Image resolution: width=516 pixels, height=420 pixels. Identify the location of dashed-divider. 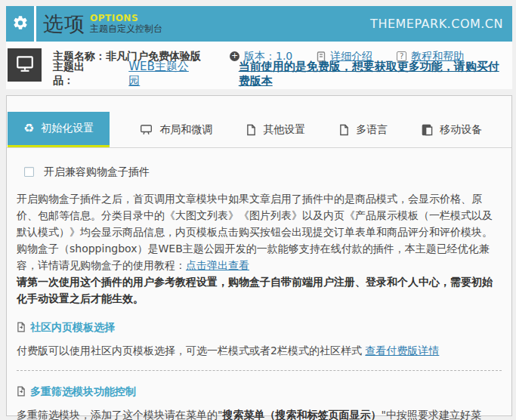
(259, 370).